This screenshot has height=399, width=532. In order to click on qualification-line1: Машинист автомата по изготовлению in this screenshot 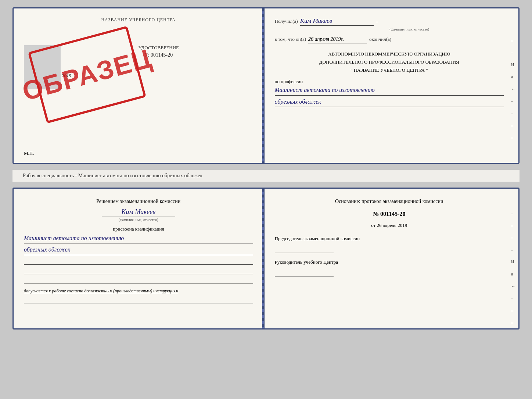, I will do `click(139, 239)`.